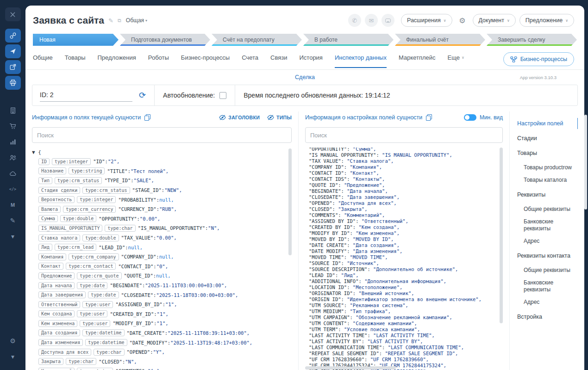  What do you see at coordinates (544, 153) in the screenshot?
I see `menu-item-товары: Товары` at bounding box center [544, 153].